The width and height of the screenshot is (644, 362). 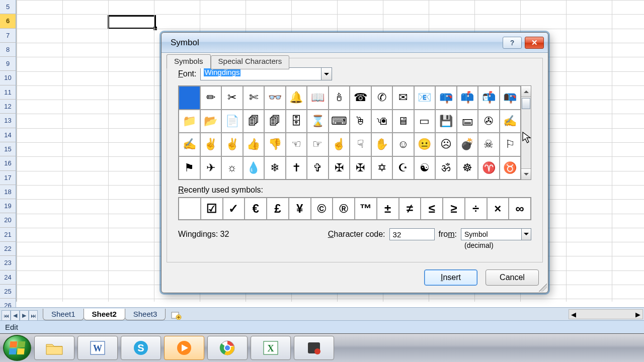 I want to click on symbol-cell: ✠, so click(x=339, y=168).